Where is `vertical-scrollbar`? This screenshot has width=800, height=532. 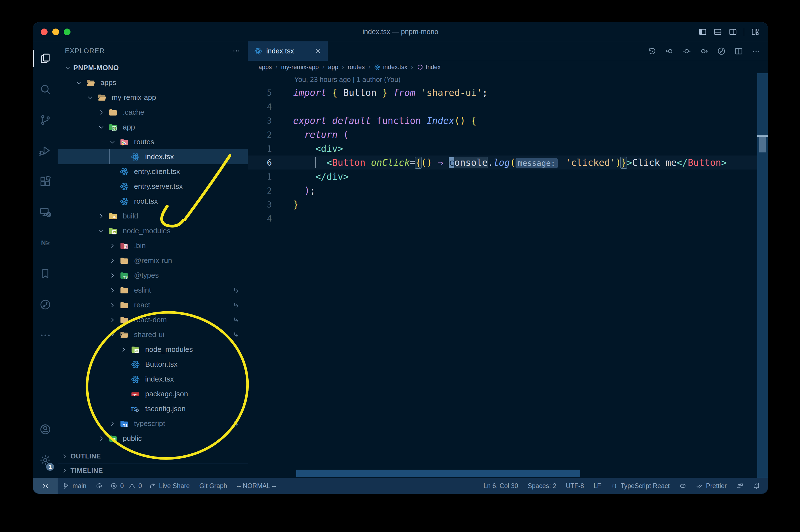
vertical-scrollbar is located at coordinates (763, 276).